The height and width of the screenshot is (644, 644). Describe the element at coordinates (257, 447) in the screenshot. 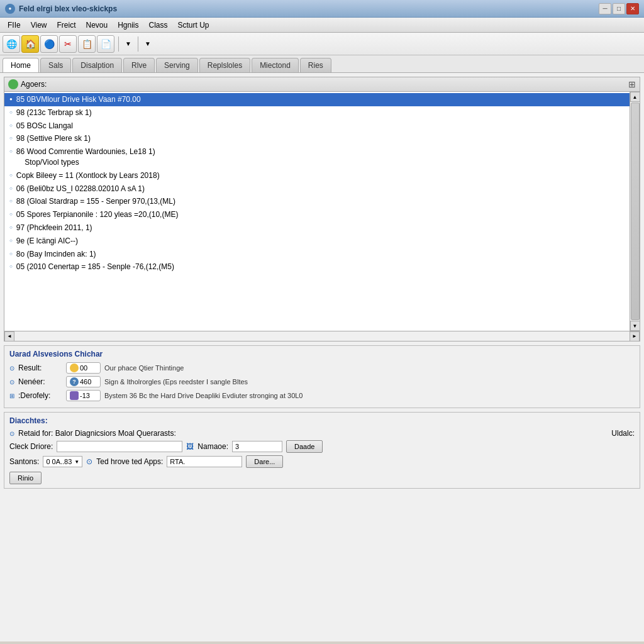

I see `namaoe-input` at that location.